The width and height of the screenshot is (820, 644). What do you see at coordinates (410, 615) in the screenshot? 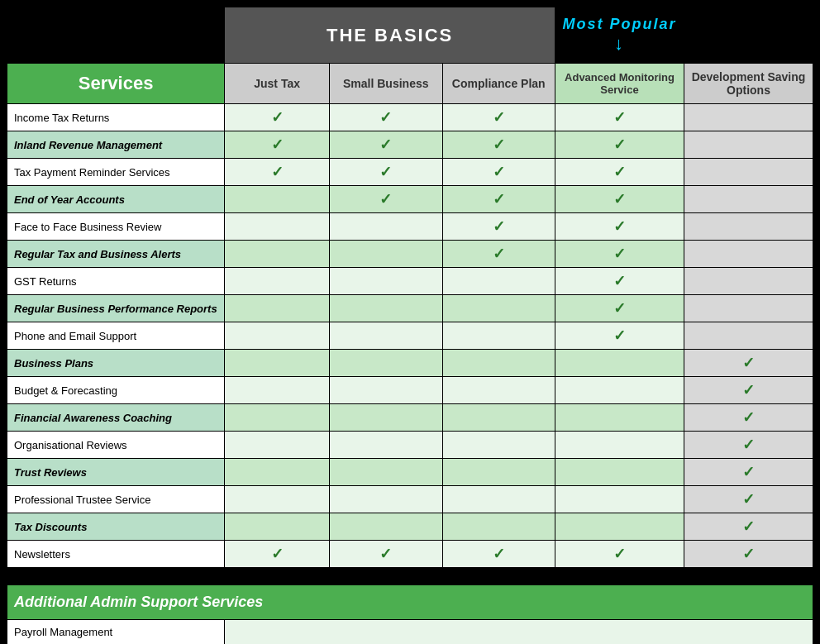
I see `additional-table: Additional Admin Support ServicesPayroll…` at bounding box center [410, 615].